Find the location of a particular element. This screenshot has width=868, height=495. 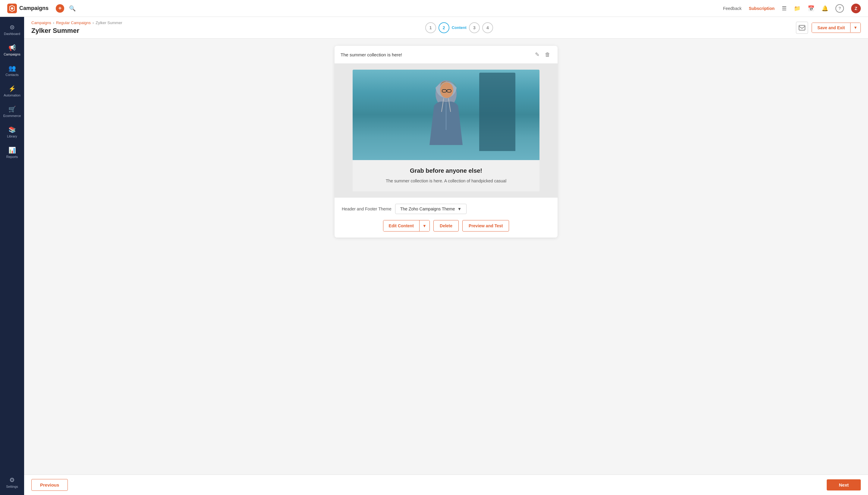

sidebar-label-library: Library is located at coordinates (12, 136).